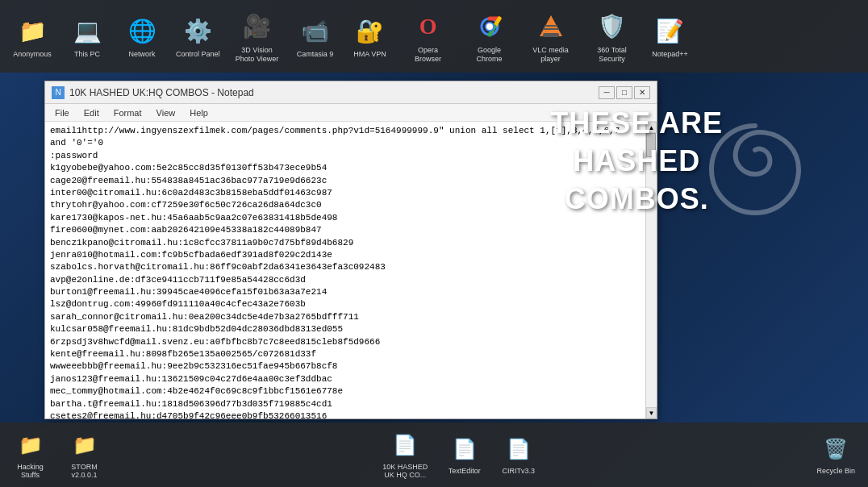 The width and height of the screenshot is (868, 487). What do you see at coordinates (607, 93) in the screenshot?
I see `minimize-button: ─` at bounding box center [607, 93].